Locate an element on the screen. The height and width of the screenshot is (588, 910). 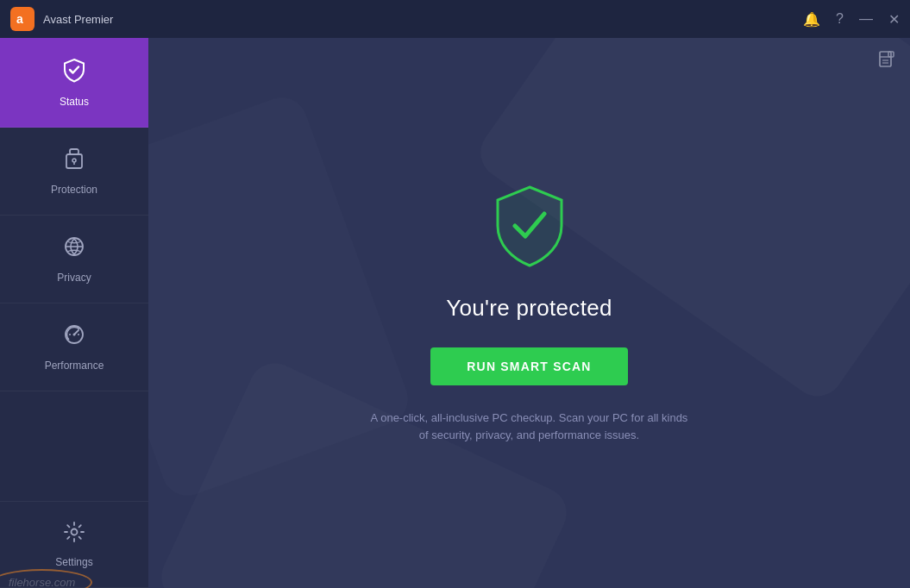
sidebar-item-settings: Settings filehorse.com is located at coordinates (74, 545).